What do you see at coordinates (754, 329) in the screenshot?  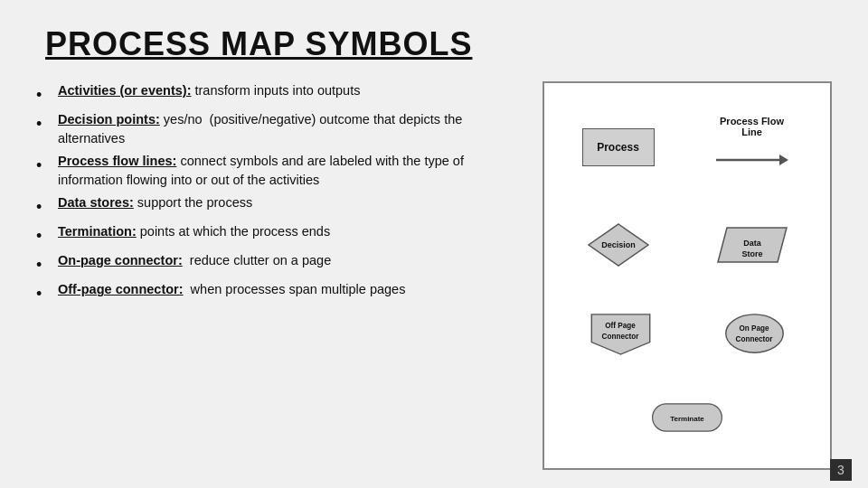 I see `svg-text: On Page` at bounding box center [754, 329].